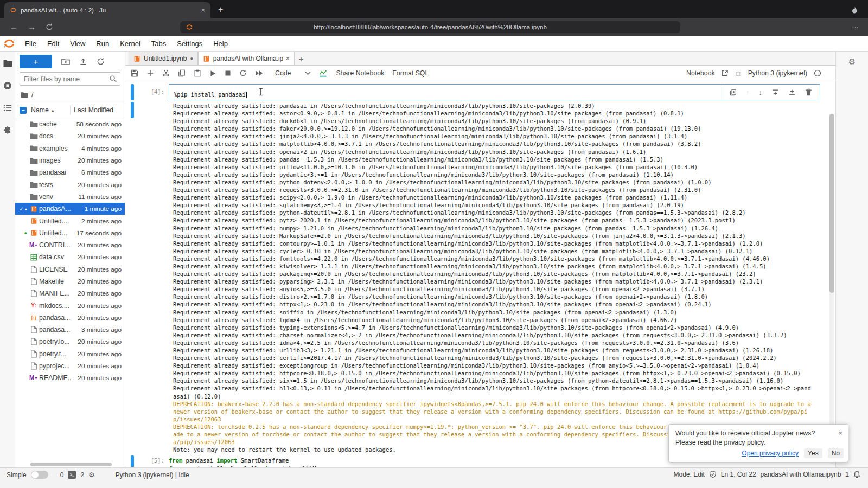  I want to click on stop-icon, so click(228, 73).